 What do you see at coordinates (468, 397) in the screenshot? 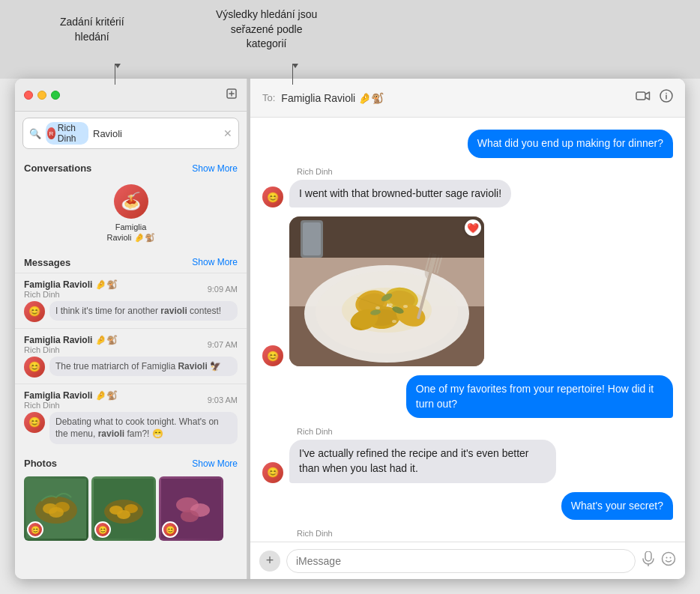
I see `message-row: One of my favorites from your repertoire…` at bounding box center [468, 397].